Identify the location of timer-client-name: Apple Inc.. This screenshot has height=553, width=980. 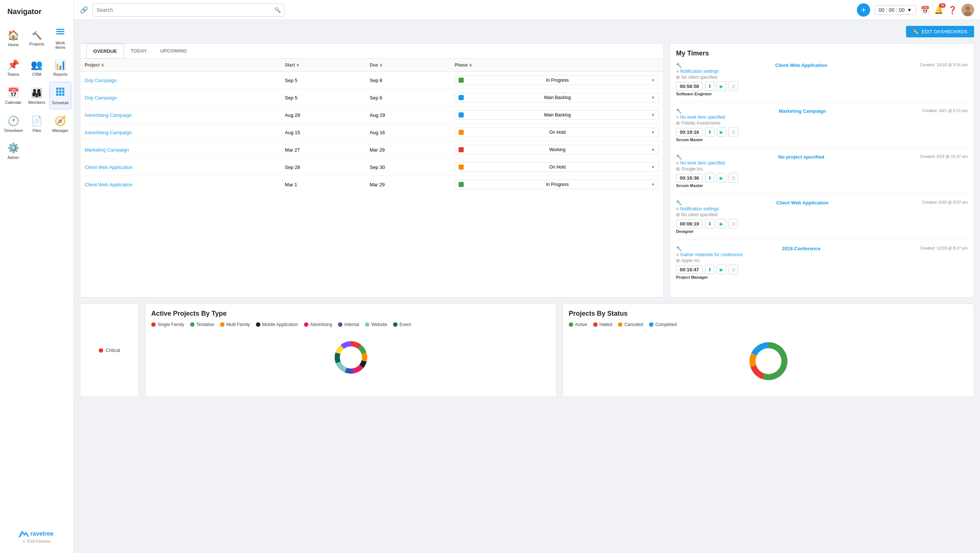
(691, 261).